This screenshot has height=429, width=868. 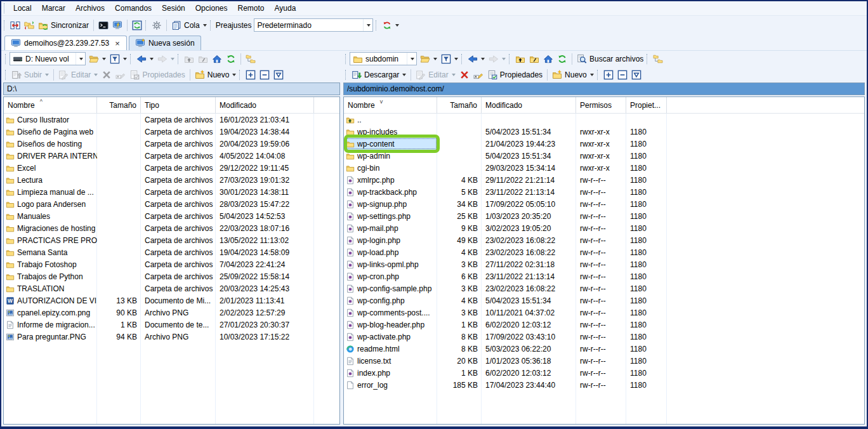 What do you see at coordinates (411, 58) in the screenshot?
I see `remote-directory-combo-dropdown-icon` at bounding box center [411, 58].